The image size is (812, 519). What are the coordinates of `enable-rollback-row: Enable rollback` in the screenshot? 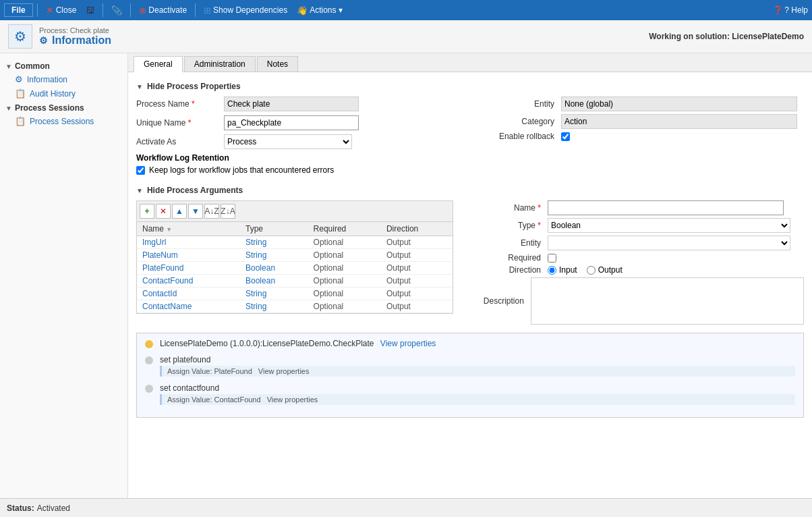 It's located at (639, 136).